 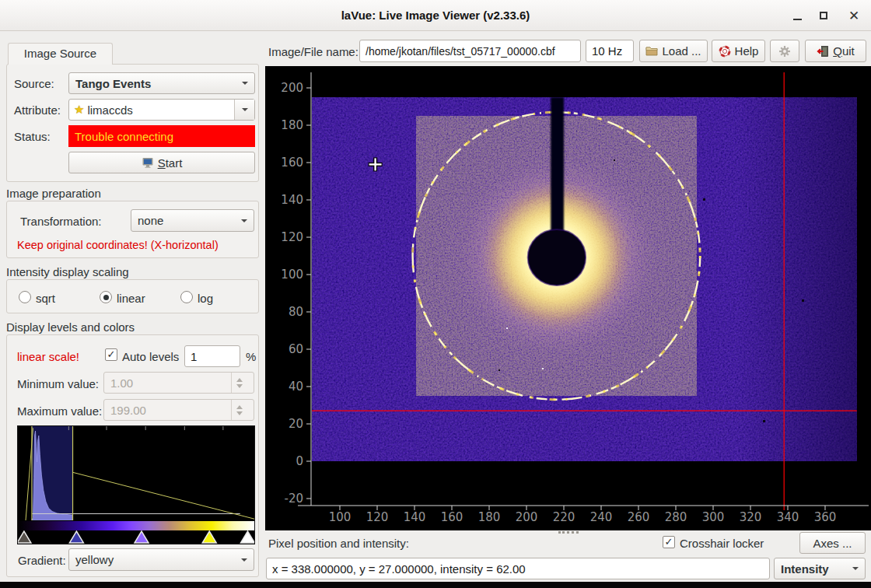 What do you see at coordinates (106, 297) in the screenshot?
I see `radio-linear` at bounding box center [106, 297].